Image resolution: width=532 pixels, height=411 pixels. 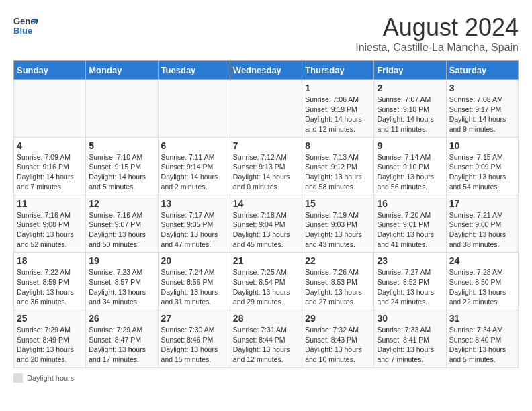 I want to click on calendar-cell: 1Sunrise: 7:06 AM Sunset: 9:19 PM Daylig…, so click(x=339, y=109).